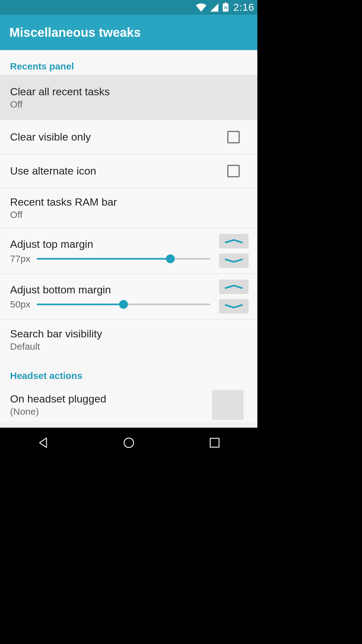  What do you see at coordinates (244, 8) in the screenshot?
I see `status-time: 2:16` at bounding box center [244, 8].